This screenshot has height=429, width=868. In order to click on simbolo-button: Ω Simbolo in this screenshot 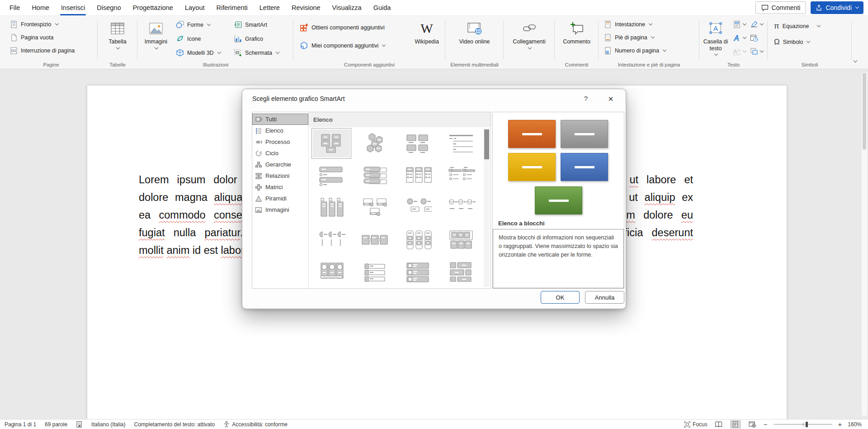, I will do `click(797, 42)`.